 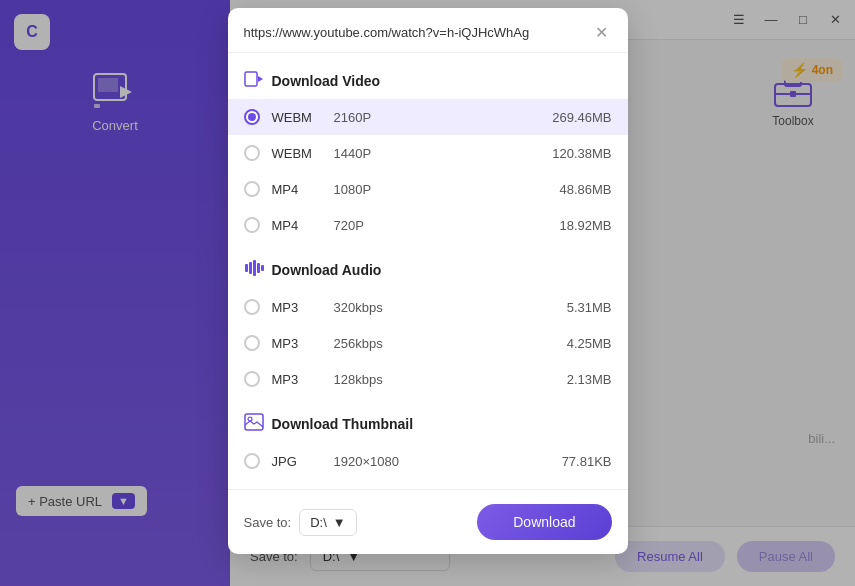 I want to click on format-size: 77.81KB, so click(x=577, y=462).